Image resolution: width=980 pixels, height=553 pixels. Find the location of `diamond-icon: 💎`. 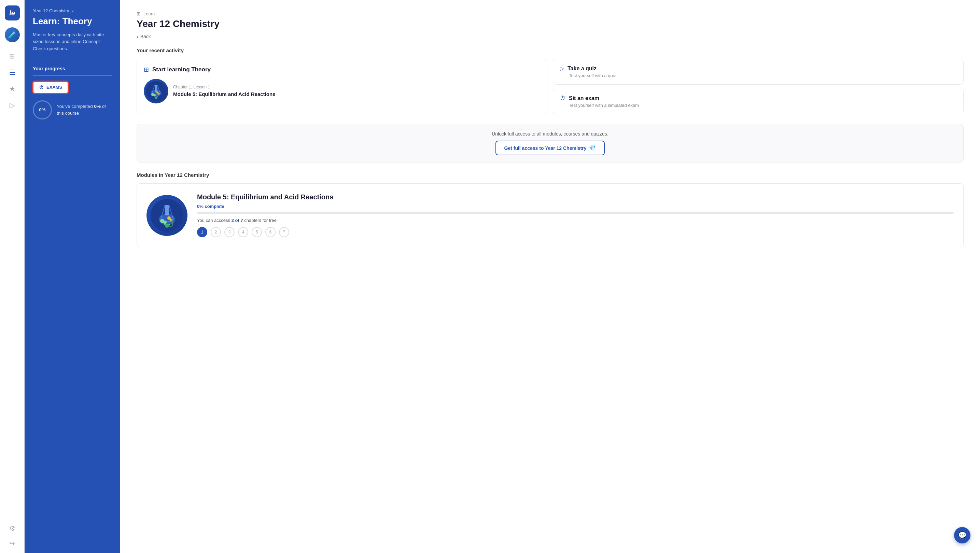

diamond-icon: 💎 is located at coordinates (592, 148).